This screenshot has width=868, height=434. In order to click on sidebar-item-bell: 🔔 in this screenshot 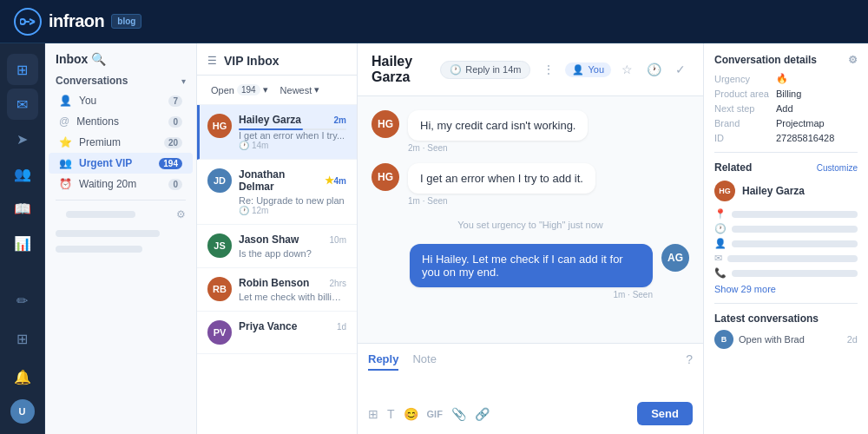, I will do `click(23, 377)`.